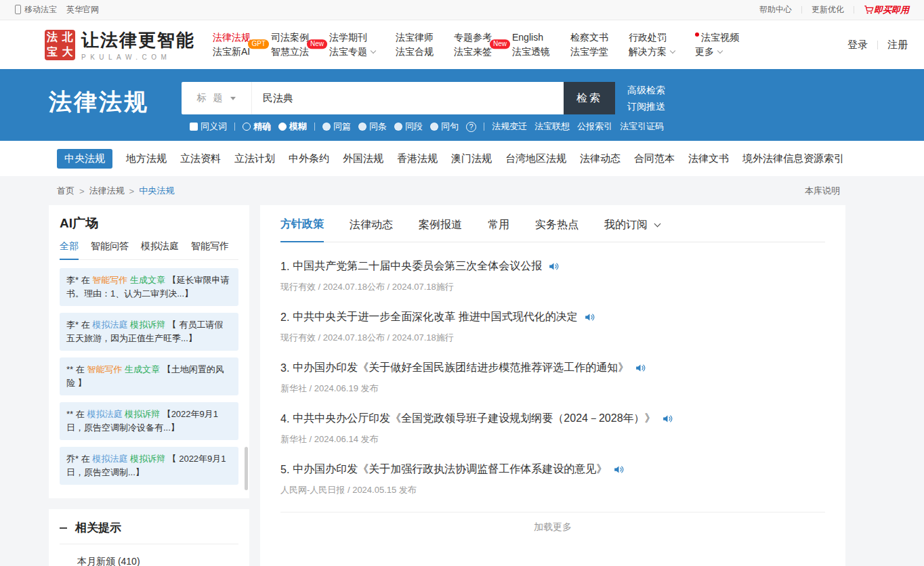  I want to click on load-more-button: 加载更多, so click(553, 527).